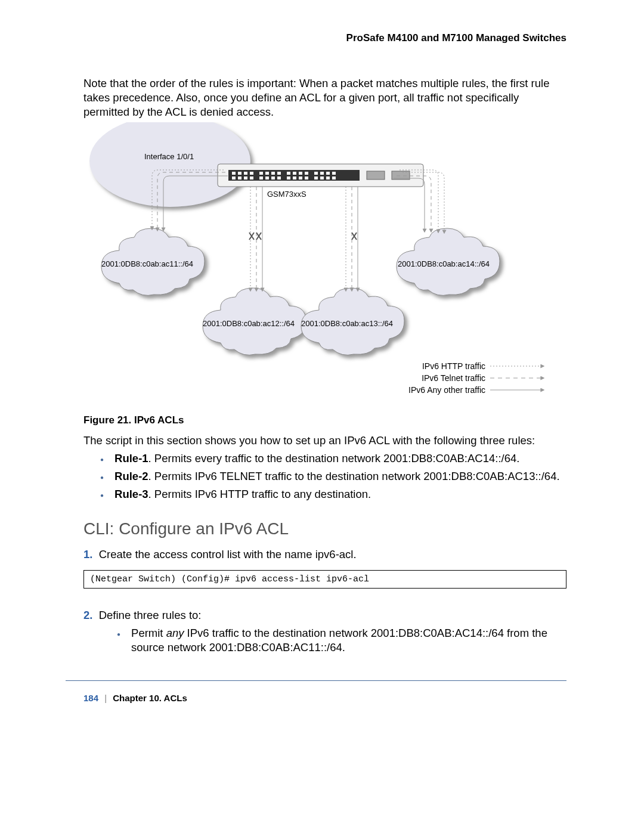 This screenshot has width=644, height=833. Describe the element at coordinates (325, 441) in the screenshot. I see `paragraph-script-intro: The script in this section shows you how…` at that location.